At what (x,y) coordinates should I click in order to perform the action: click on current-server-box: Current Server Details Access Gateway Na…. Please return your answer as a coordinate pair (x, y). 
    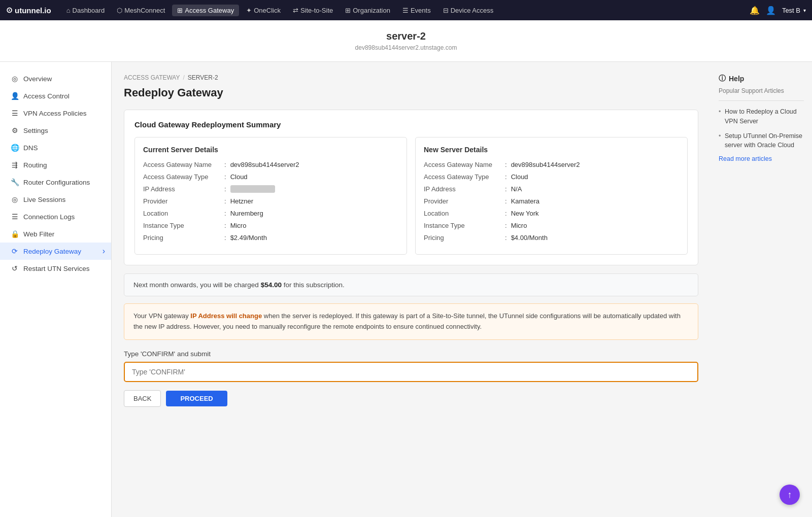
    Looking at the image, I should click on (271, 196).